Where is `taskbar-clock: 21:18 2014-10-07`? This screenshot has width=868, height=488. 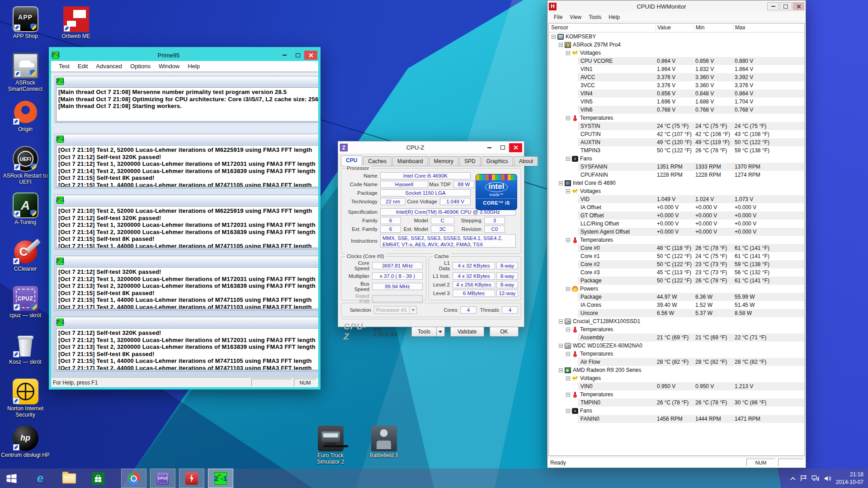
taskbar-clock: 21:18 2014-10-07 is located at coordinates (850, 478).